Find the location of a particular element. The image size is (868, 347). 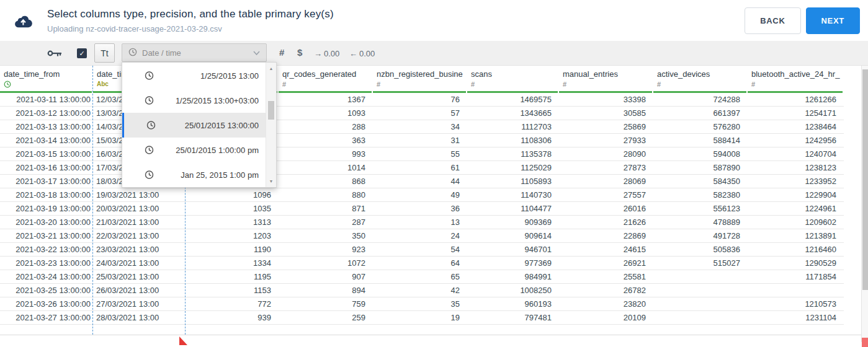

table-row: 2021-03-23 13:00:0024/03/2021 13:0013341… is located at coordinates (422, 263).